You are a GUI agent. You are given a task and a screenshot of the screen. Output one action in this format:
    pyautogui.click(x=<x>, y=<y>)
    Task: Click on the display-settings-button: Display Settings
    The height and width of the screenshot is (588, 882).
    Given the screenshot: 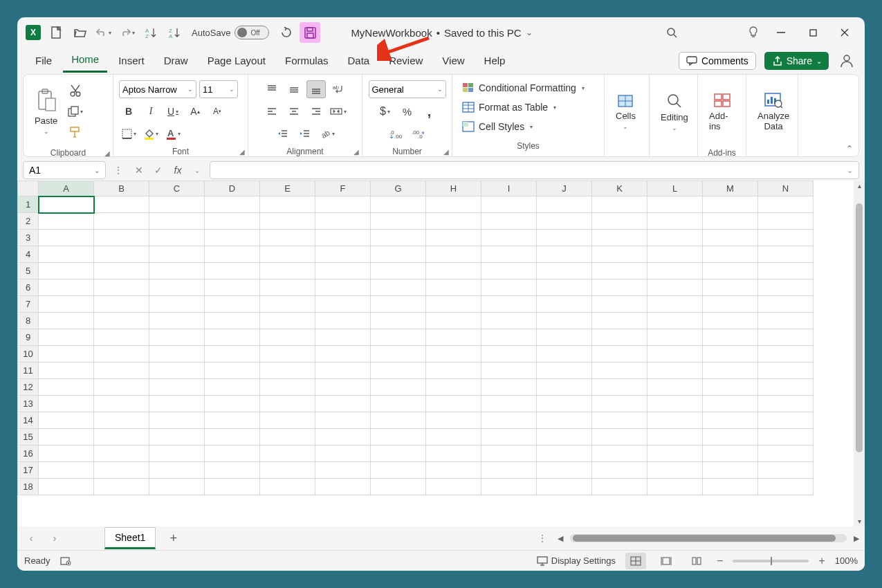 What is the action you would take?
    pyautogui.click(x=576, y=560)
    